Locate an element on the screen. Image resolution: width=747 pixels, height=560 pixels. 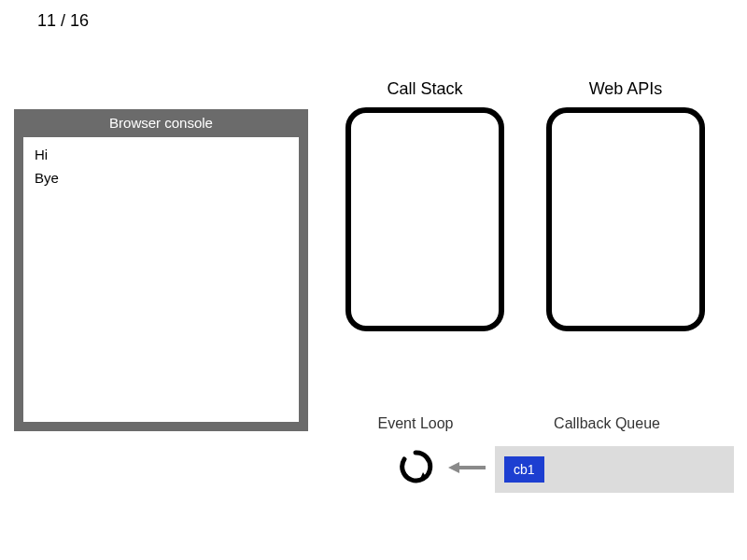
browser-console-title: Browser console is located at coordinates (161, 123).